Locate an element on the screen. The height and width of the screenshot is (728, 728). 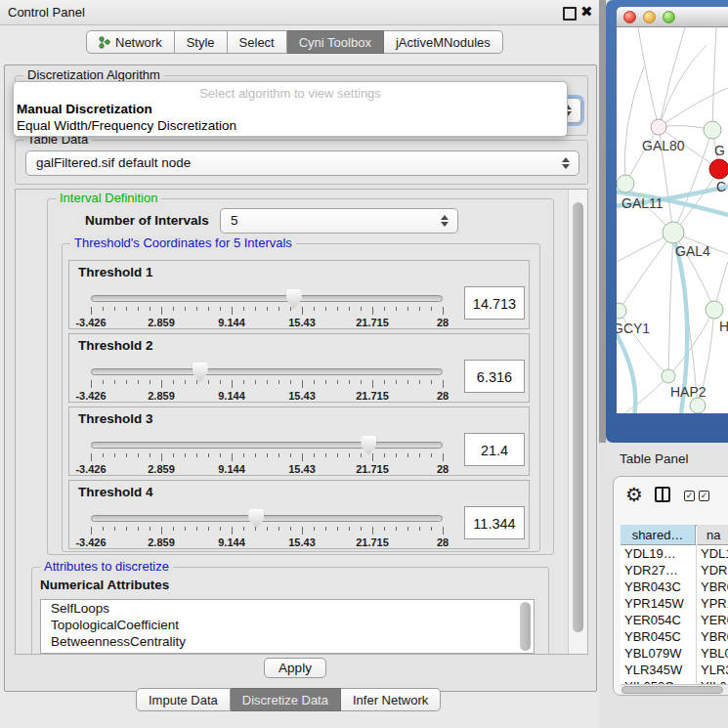
table-data-combobox: galFiltered.sif default node is located at coordinates (303, 163).